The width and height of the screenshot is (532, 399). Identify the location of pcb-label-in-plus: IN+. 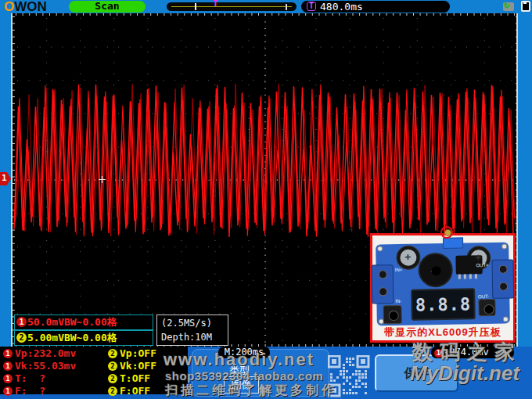
(399, 270).